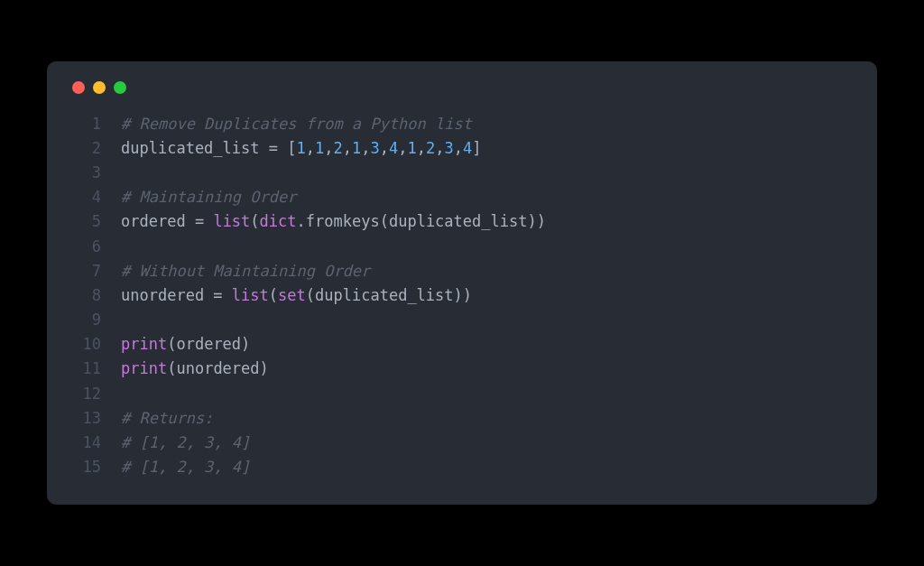  What do you see at coordinates (462, 271) in the screenshot?
I see `code-line: 7# Without Maintaining Order` at bounding box center [462, 271].